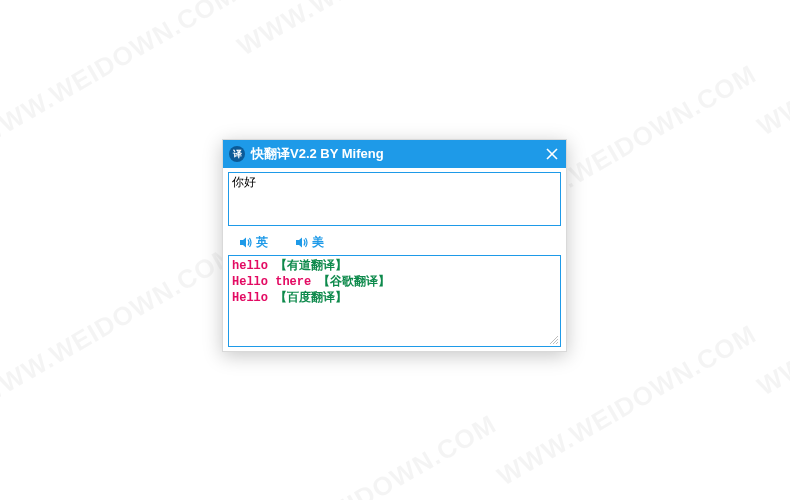 The width and height of the screenshot is (790, 500). What do you see at coordinates (394, 154) in the screenshot?
I see `window-title: 快翻译V2.2 BY Mifeng` at bounding box center [394, 154].